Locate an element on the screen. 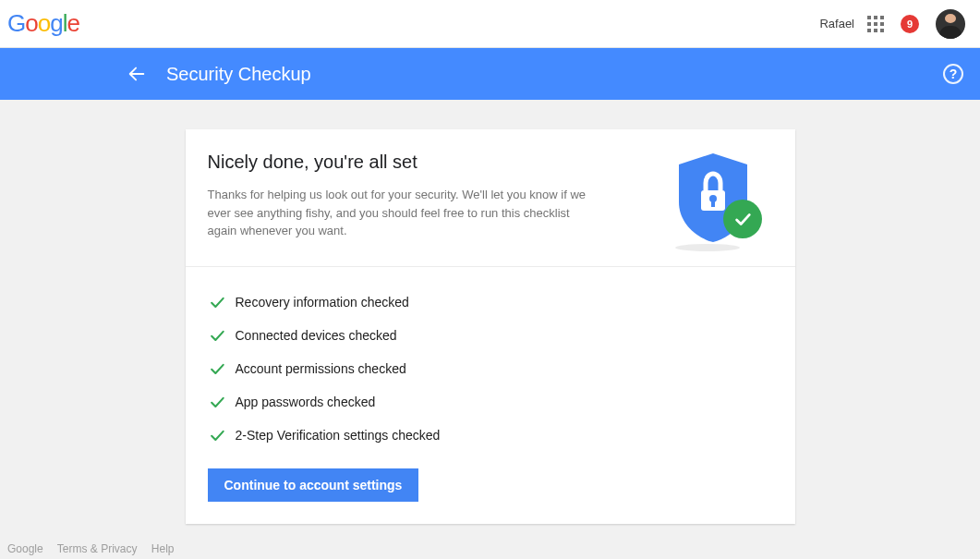 The width and height of the screenshot is (980, 559). logo-letter: G is located at coordinates (17, 24).